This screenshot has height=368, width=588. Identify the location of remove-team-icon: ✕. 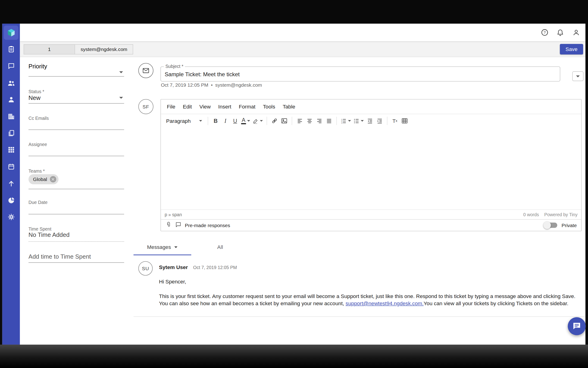
(53, 179).